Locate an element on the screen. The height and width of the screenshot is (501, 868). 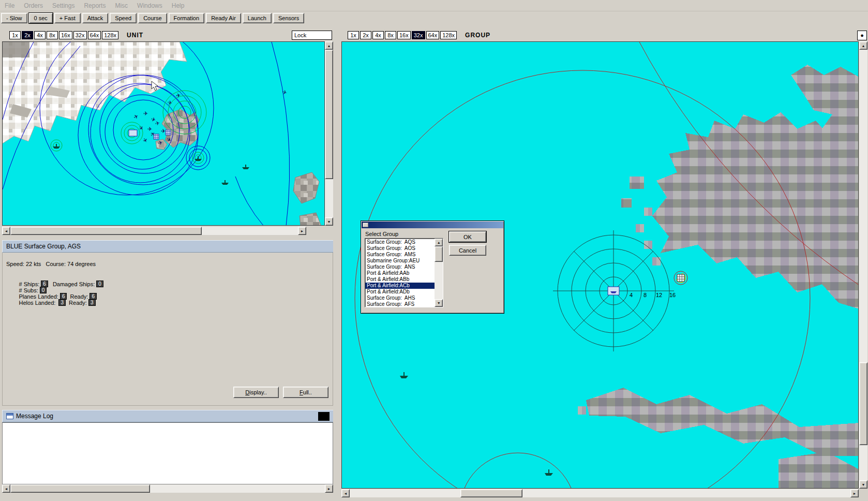
menu-misc: Misc is located at coordinates (121, 6).